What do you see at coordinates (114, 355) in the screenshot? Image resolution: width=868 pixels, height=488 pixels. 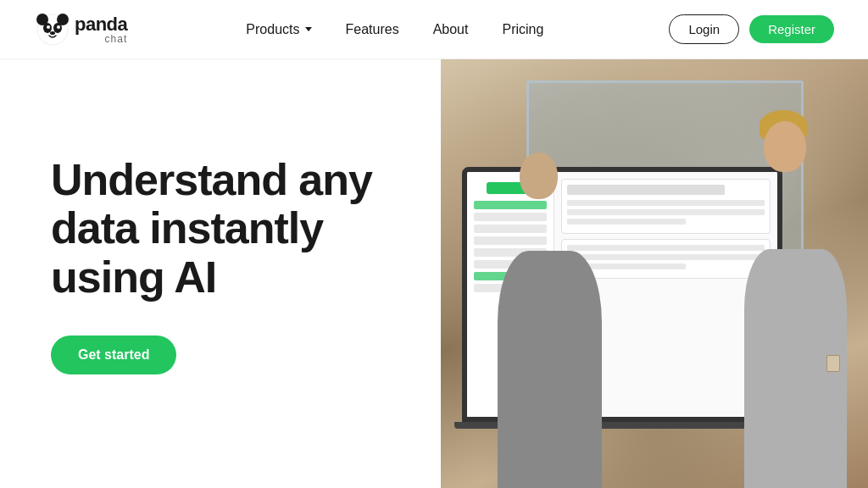 I see `get-started-button: Get started` at bounding box center [114, 355].